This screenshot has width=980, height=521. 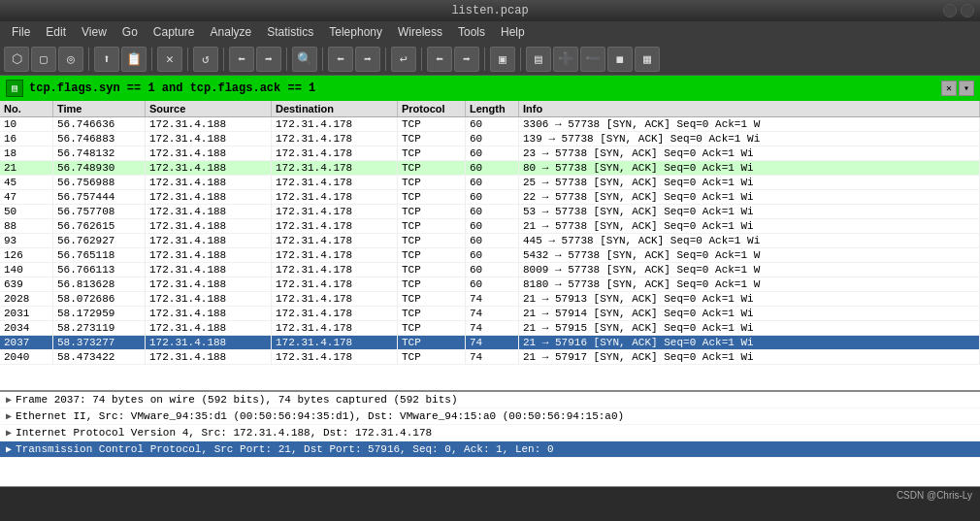 I want to click on table-row: 1656.746883172.31.4.188172.31.4.178TCP60…, so click(x=490, y=140).